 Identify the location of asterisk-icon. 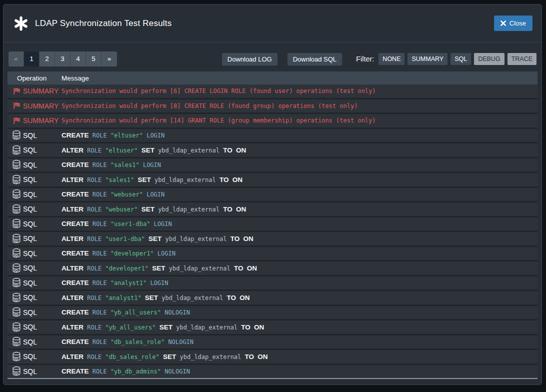
(21, 24).